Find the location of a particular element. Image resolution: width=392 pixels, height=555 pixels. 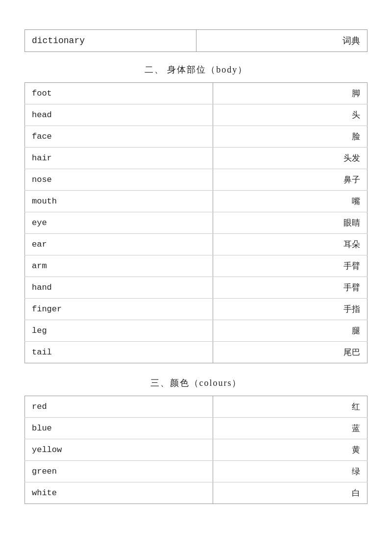

table-row: eye眼睛 is located at coordinates (196, 223).